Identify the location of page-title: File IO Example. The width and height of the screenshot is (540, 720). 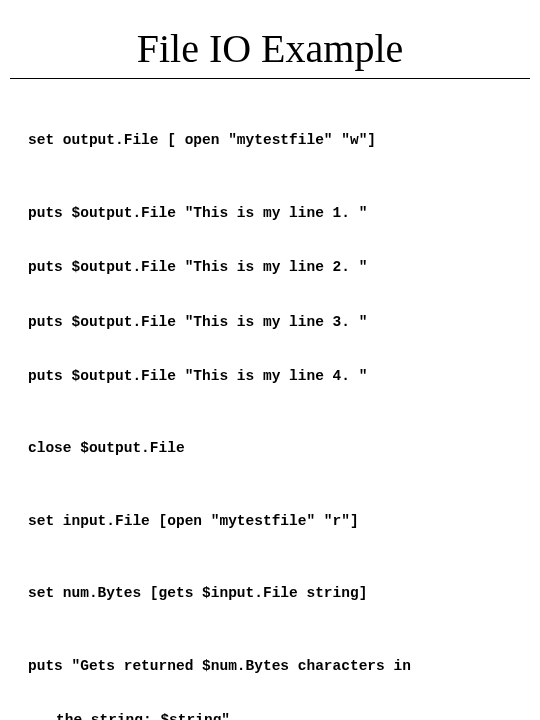
(270, 49).